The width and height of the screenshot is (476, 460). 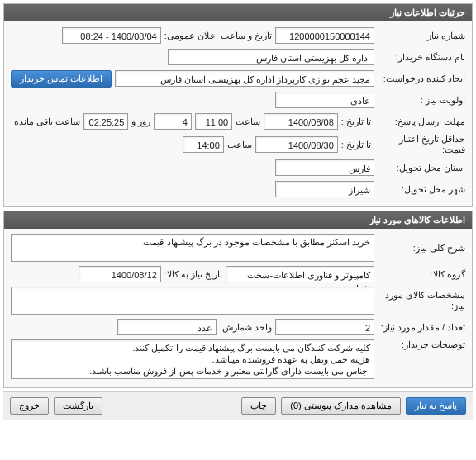 I want to click on buyer-contact-button: اطلاعات تماس خریدار, so click(x=61, y=79).